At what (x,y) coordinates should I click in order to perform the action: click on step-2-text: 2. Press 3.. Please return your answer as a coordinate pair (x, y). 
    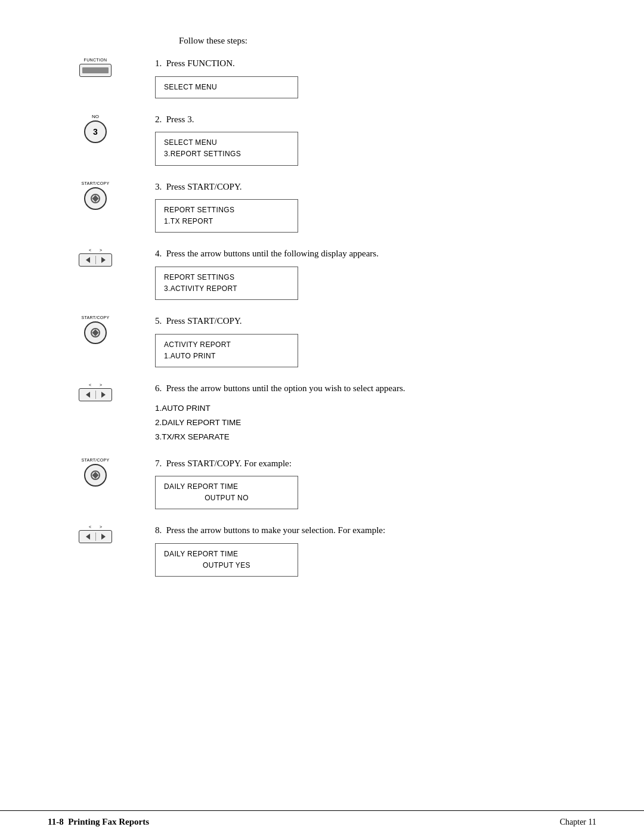
    Looking at the image, I should click on (376, 119).